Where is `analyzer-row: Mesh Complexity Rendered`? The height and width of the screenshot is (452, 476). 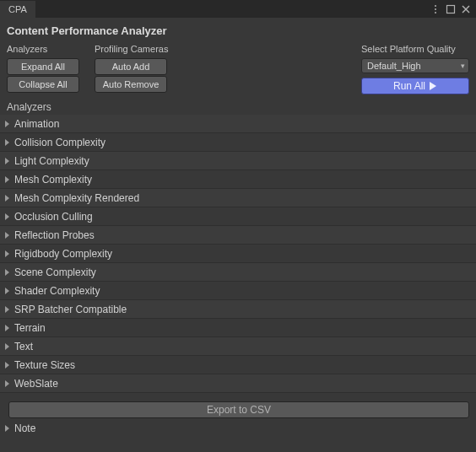
analyzer-row: Mesh Complexity Rendered is located at coordinates (238, 198).